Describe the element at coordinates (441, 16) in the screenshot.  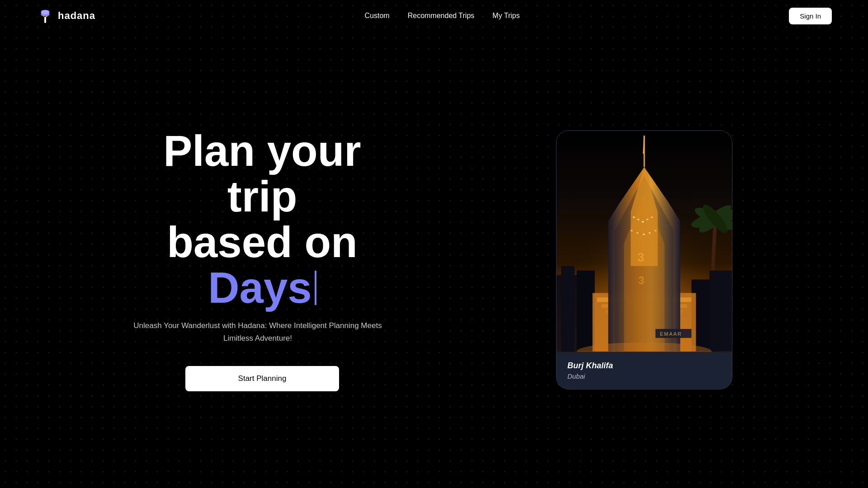
I see `nav-recommended-trips: Recommended Trips` at that location.